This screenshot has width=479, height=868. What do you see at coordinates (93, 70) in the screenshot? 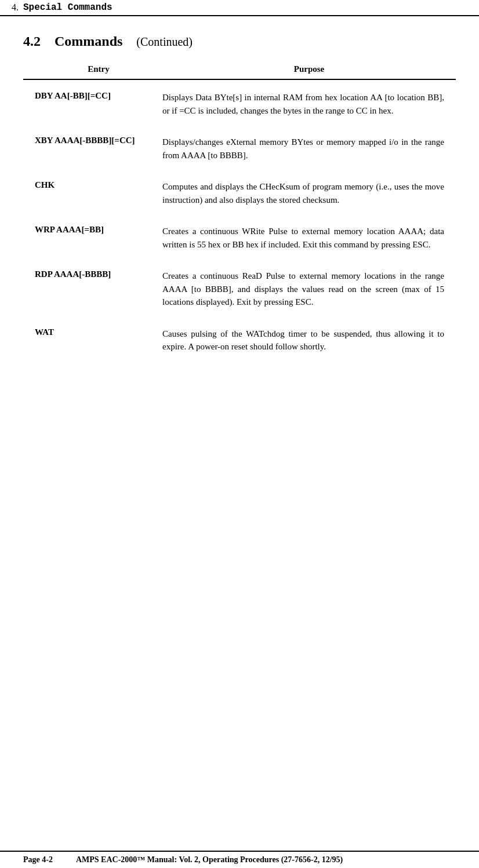
I see `col-entry-header: Entry` at bounding box center [93, 70].